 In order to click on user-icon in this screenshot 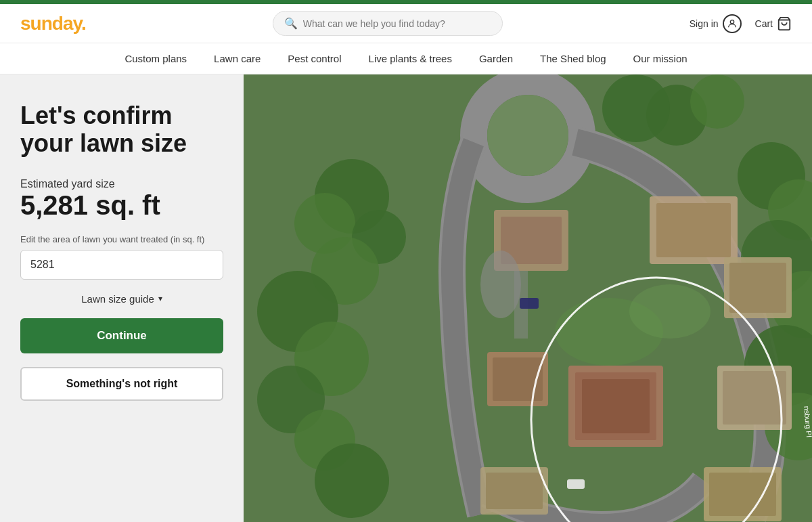, I will do `click(732, 24)`.